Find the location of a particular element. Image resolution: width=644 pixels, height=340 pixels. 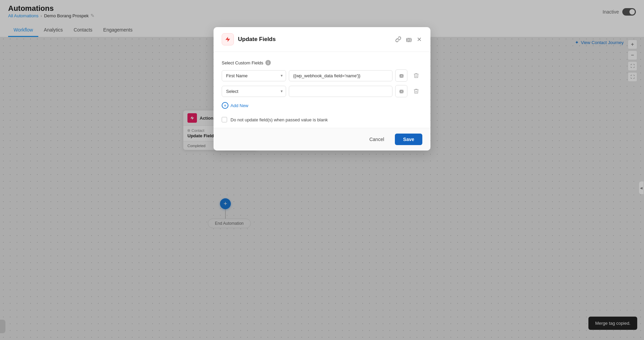

blank-value-checkbox is located at coordinates (224, 120).